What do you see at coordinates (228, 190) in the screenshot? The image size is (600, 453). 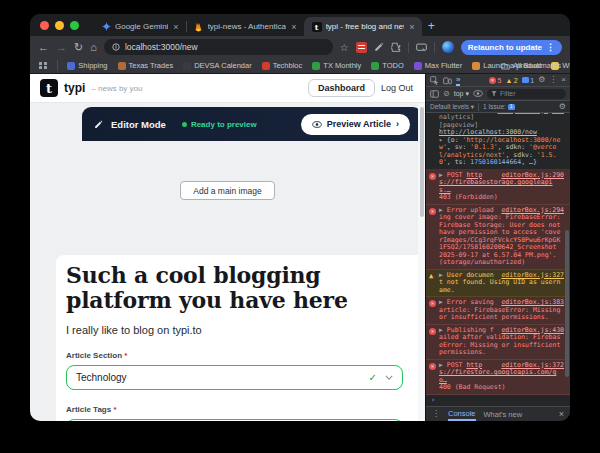 I see `add-main-image-button: Add a main image` at bounding box center [228, 190].